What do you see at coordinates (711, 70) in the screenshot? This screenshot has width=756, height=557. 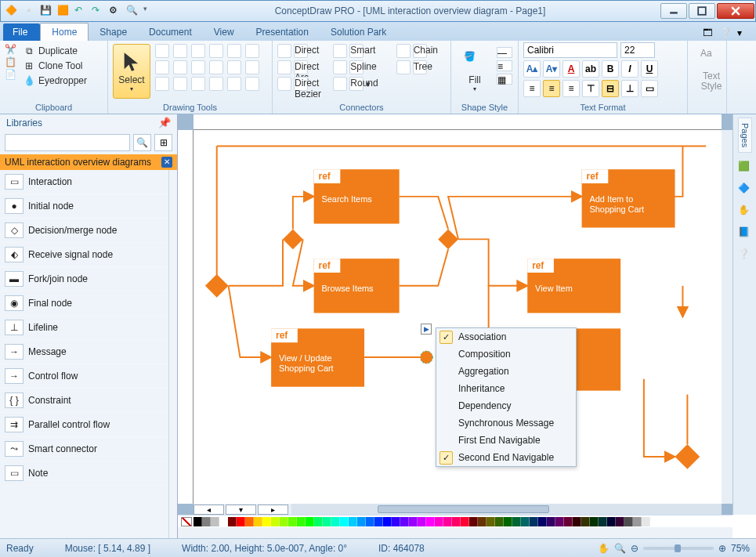 I see `text-style-button: Aa Text Style` at bounding box center [711, 70].